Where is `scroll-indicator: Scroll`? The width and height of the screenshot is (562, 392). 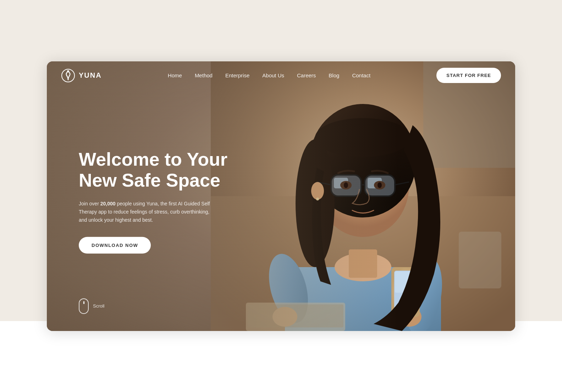 scroll-indicator: Scroll is located at coordinates (92, 306).